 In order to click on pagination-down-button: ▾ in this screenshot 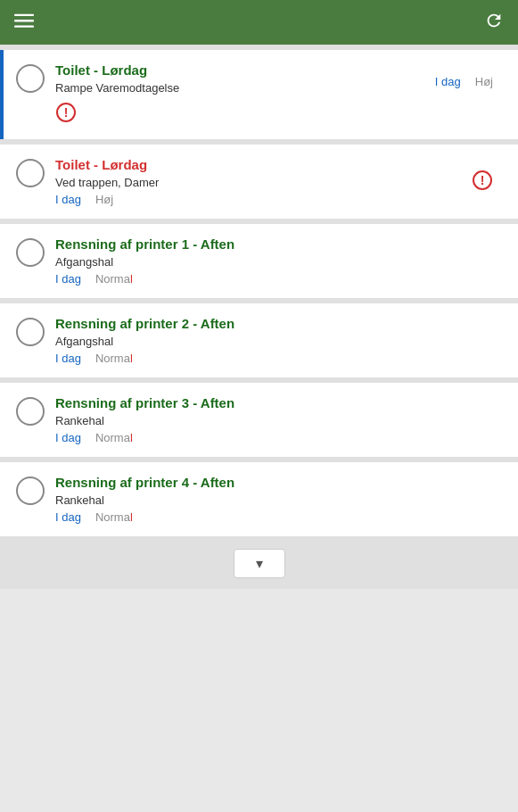, I will do `click(259, 564)`.